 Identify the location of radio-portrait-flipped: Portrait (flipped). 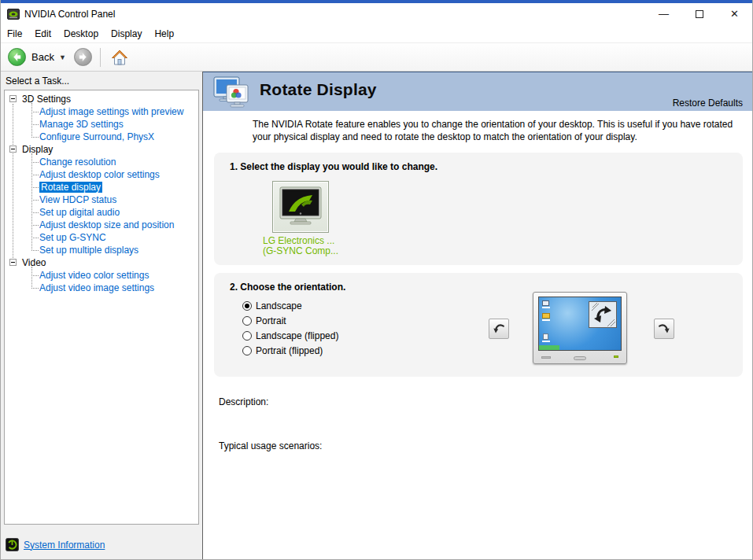
(290, 351).